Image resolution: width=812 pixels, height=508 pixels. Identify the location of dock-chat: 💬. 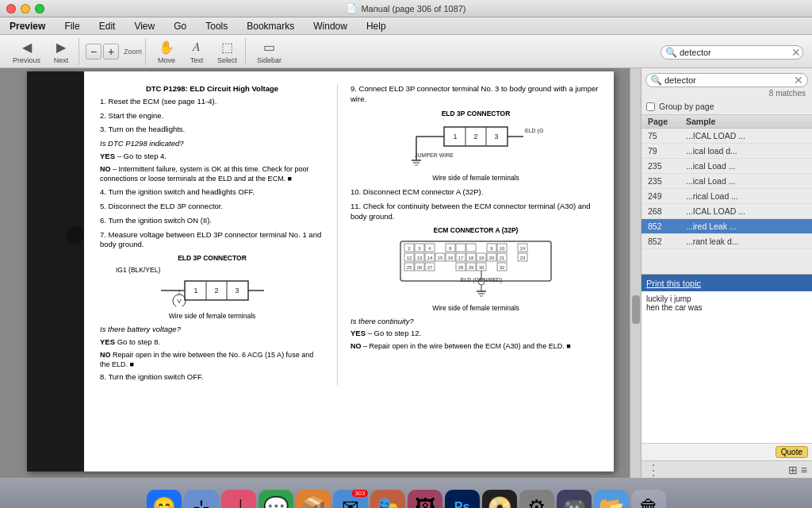
(276, 498).